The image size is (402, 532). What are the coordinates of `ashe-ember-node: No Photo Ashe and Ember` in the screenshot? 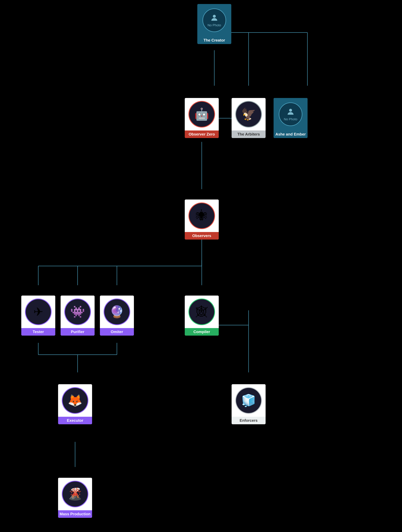 It's located at (291, 118).